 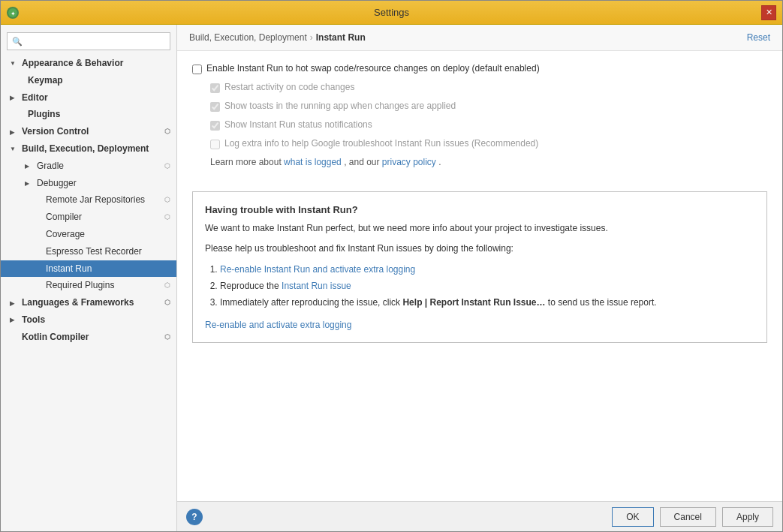 What do you see at coordinates (89, 252) in the screenshot?
I see `sidebar-item-espresso: Espresso Test Recorder` at bounding box center [89, 252].